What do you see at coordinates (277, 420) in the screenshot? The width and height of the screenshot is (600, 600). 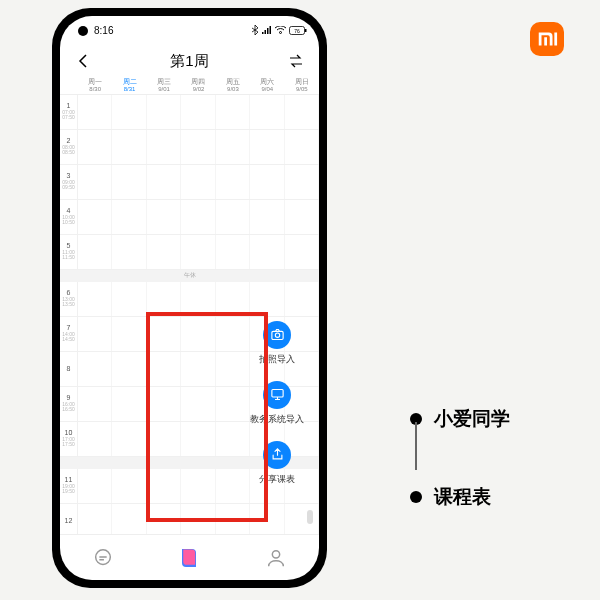 I see `system-import-label: 教务系统导入` at bounding box center [277, 420].